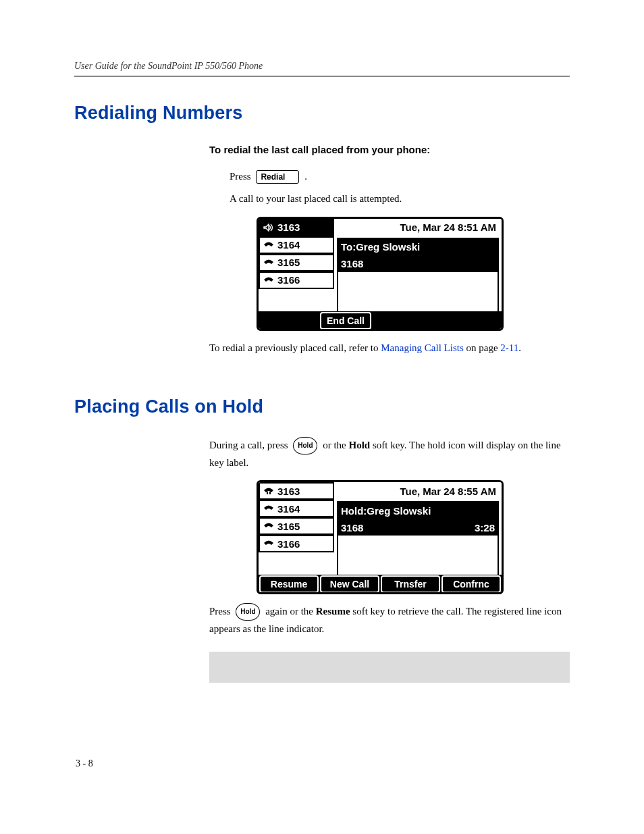 The width and height of the screenshot is (644, 834). What do you see at coordinates (346, 321) in the screenshot?
I see `softkey-end-call: End Call` at bounding box center [346, 321].